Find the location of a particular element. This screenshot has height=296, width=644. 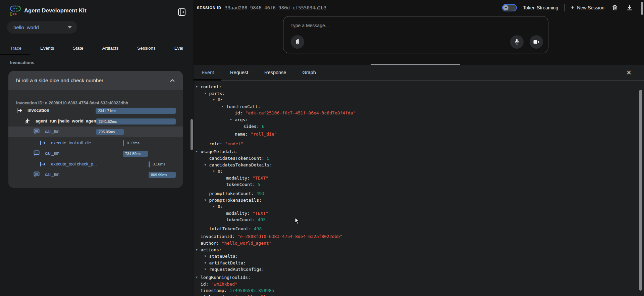

json-key: promptTokenCount: is located at coordinates (231, 194).